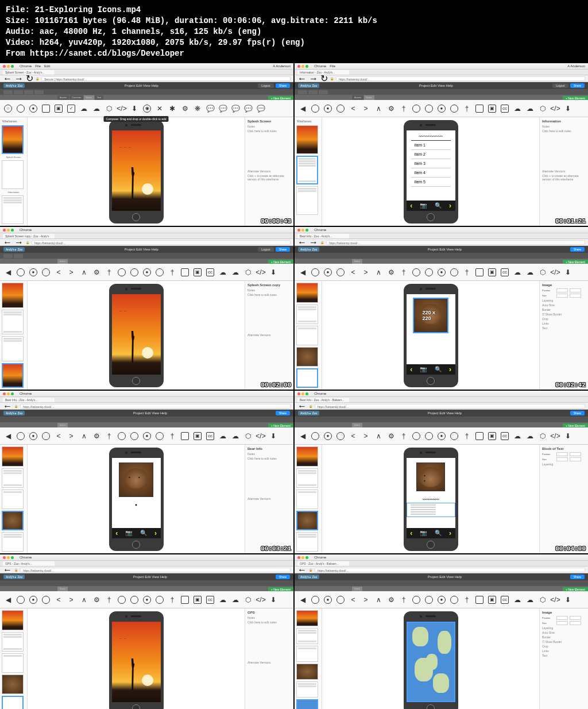 Image resolution: width=588 pixels, height=709 pixels. I want to click on frame-7: Chrome GPS - Zoo - Andy's... ←🔒https://b…, so click(147, 632).